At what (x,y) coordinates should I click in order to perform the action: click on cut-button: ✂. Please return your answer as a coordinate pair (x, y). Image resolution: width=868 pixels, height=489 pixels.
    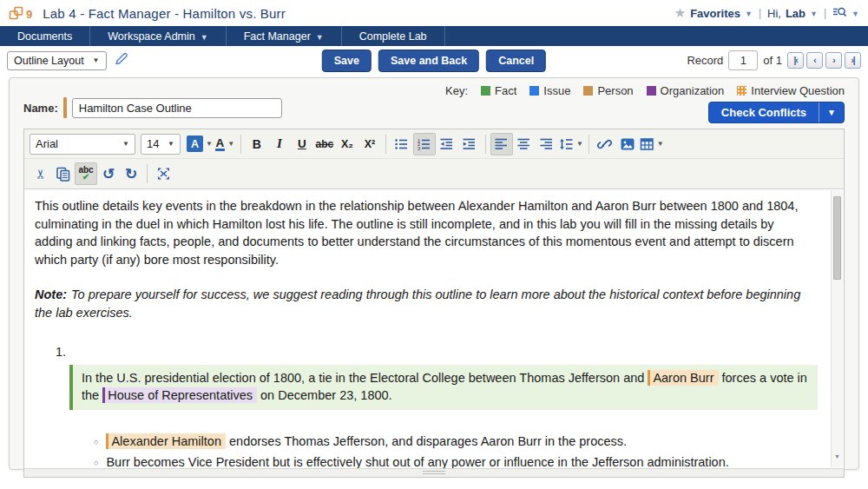
    Looking at the image, I should click on (41, 174).